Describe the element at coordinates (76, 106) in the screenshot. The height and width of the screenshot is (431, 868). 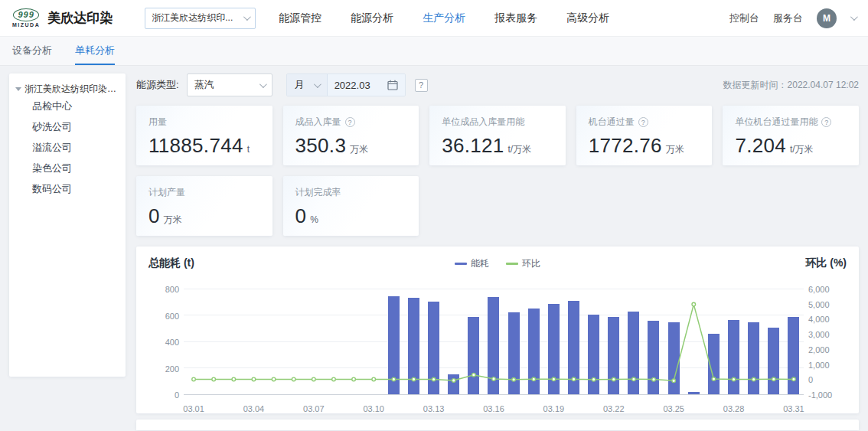
I see `sidebar-item-1: 品检中心` at that location.